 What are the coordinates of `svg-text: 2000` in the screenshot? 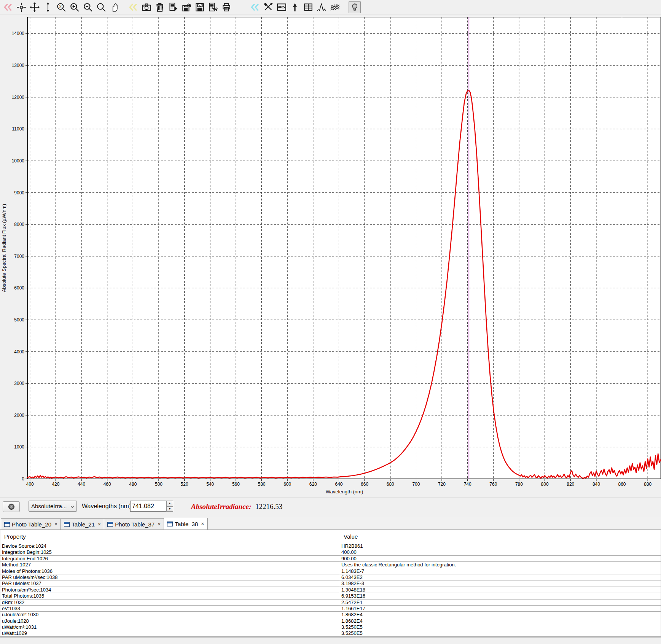 It's located at (19, 415).